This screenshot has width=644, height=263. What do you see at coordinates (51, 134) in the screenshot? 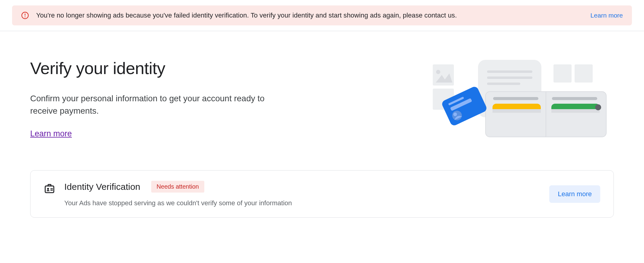
I see `hero-learn-more-link: Learn more` at bounding box center [51, 134].